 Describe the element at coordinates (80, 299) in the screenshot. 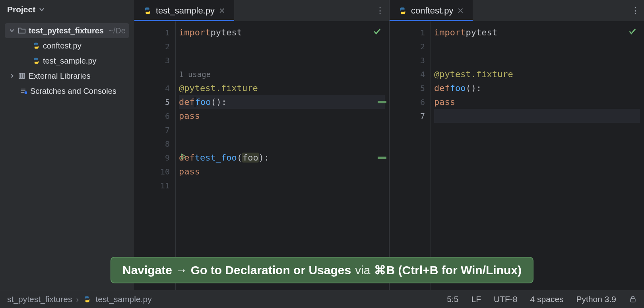

I see `breadcrumbs: st_pytest_fixtures › test_sample.py` at that location.